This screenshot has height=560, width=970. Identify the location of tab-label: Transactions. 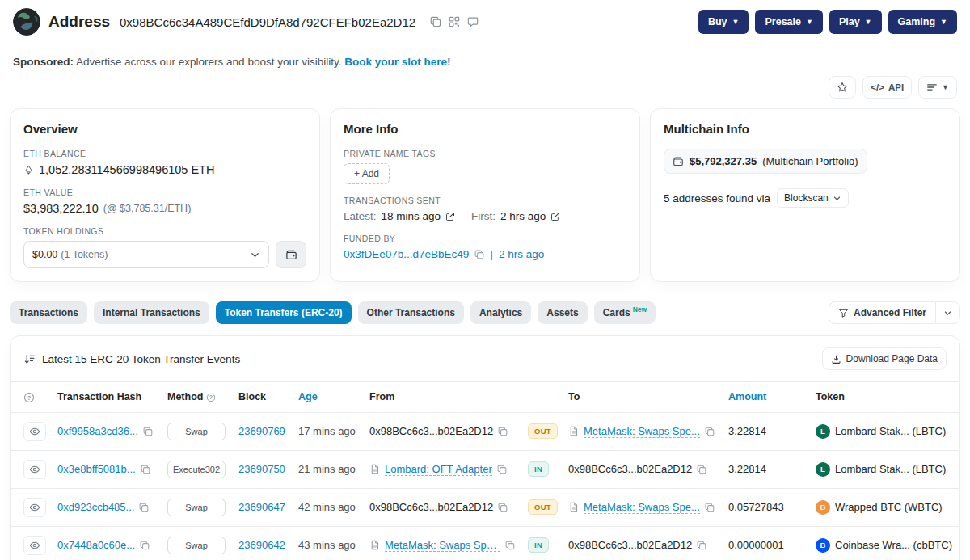
(48, 313).